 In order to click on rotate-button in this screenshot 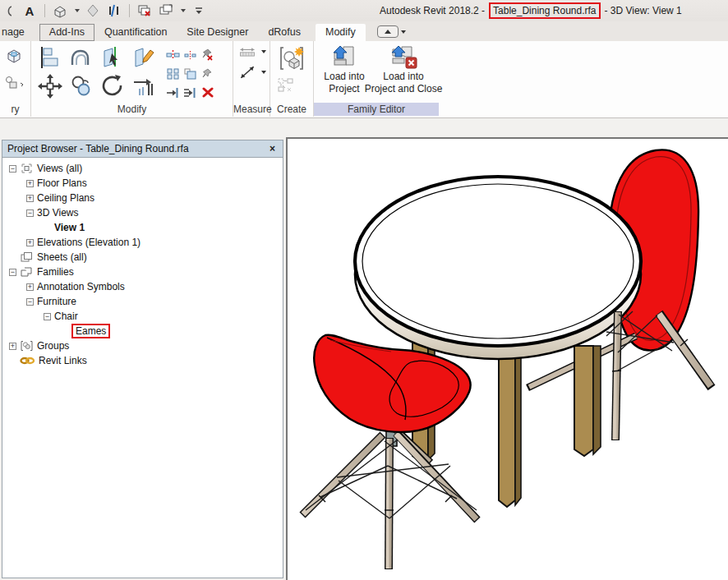, I will do `click(112, 85)`.